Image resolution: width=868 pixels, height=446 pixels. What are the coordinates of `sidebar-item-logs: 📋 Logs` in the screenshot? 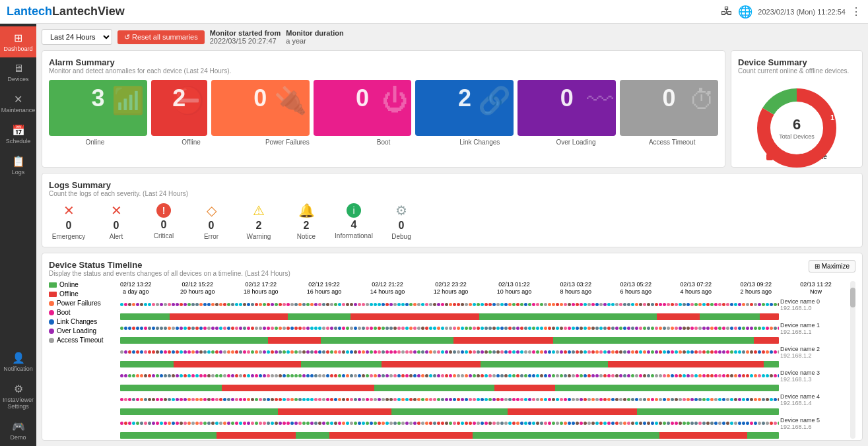 It's located at (18, 165).